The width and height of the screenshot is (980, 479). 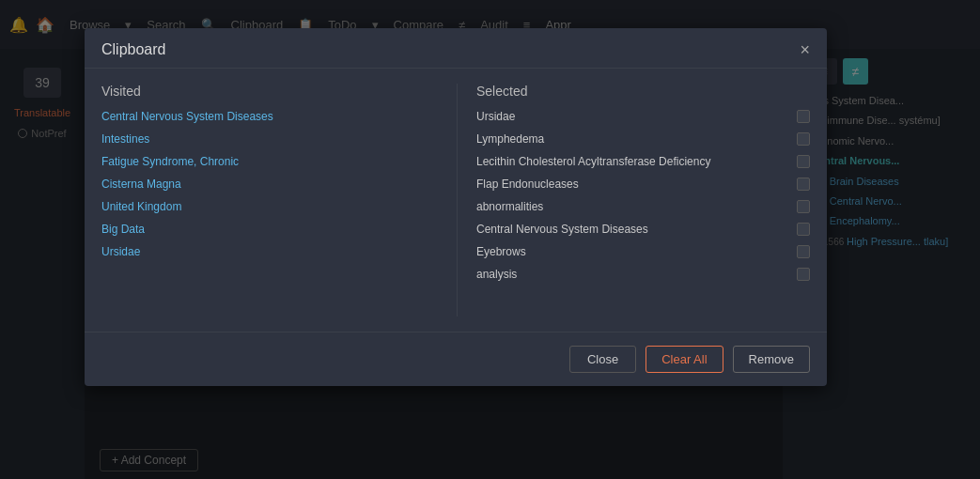 I want to click on visited-item-0: Central Nervous System Diseases, so click(x=266, y=116).